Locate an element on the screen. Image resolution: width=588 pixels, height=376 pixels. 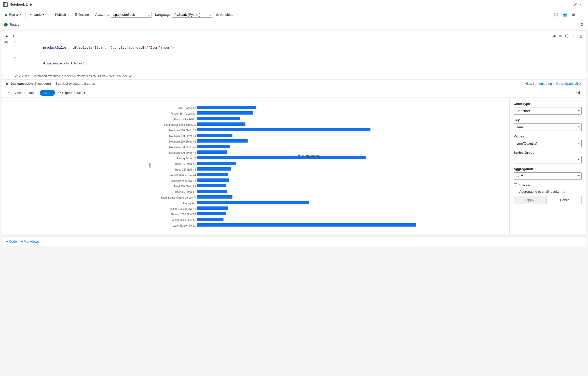
cell-ml-button: MI is located at coordinates (554, 36).